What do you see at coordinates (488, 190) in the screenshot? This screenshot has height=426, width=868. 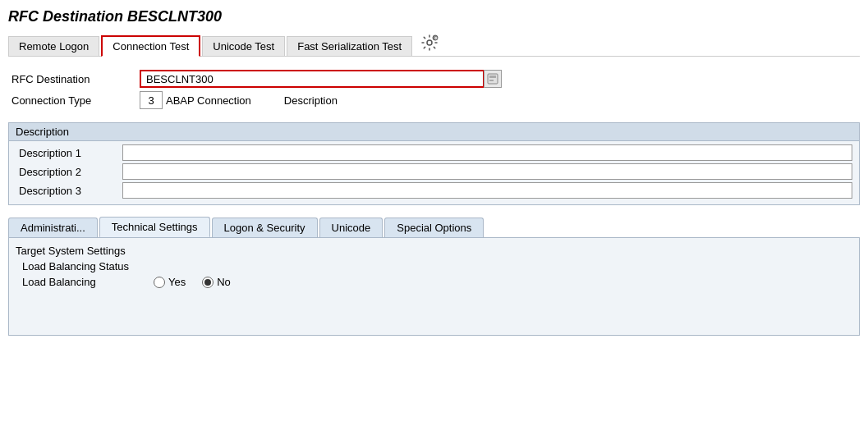 I see `description-3-input` at bounding box center [488, 190].